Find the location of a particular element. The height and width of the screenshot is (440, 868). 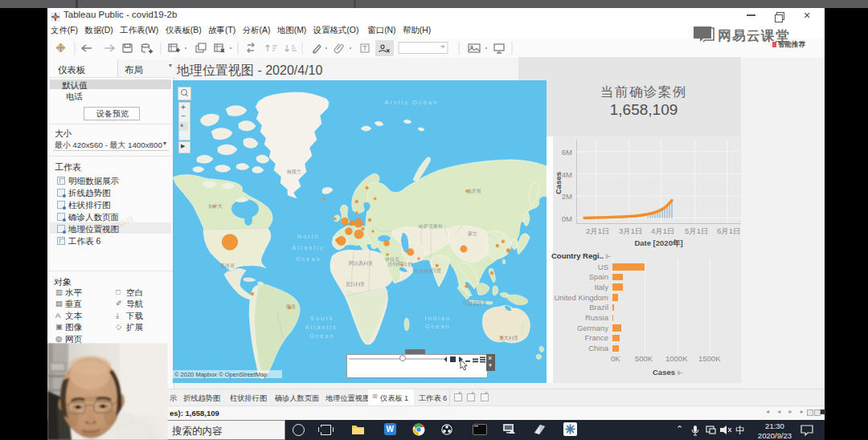

svg-text: 哈萨克斯坦 is located at coordinates (431, 226).